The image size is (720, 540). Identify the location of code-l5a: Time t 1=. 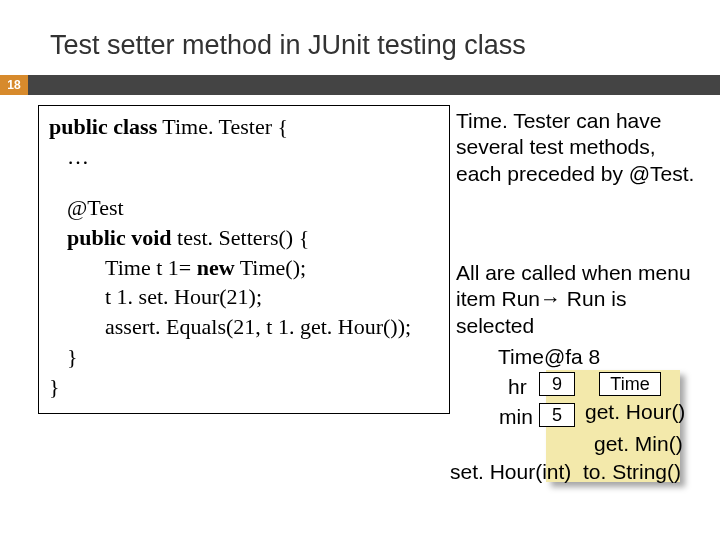
(151, 268).